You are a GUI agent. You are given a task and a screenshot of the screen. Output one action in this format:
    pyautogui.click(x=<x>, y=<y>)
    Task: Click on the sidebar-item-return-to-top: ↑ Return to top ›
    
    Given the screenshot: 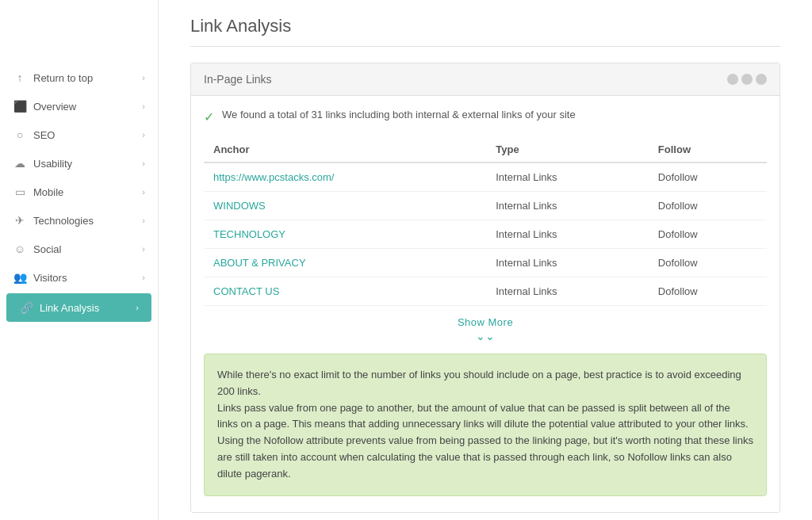 What is the action you would take?
    pyautogui.click(x=79, y=78)
    